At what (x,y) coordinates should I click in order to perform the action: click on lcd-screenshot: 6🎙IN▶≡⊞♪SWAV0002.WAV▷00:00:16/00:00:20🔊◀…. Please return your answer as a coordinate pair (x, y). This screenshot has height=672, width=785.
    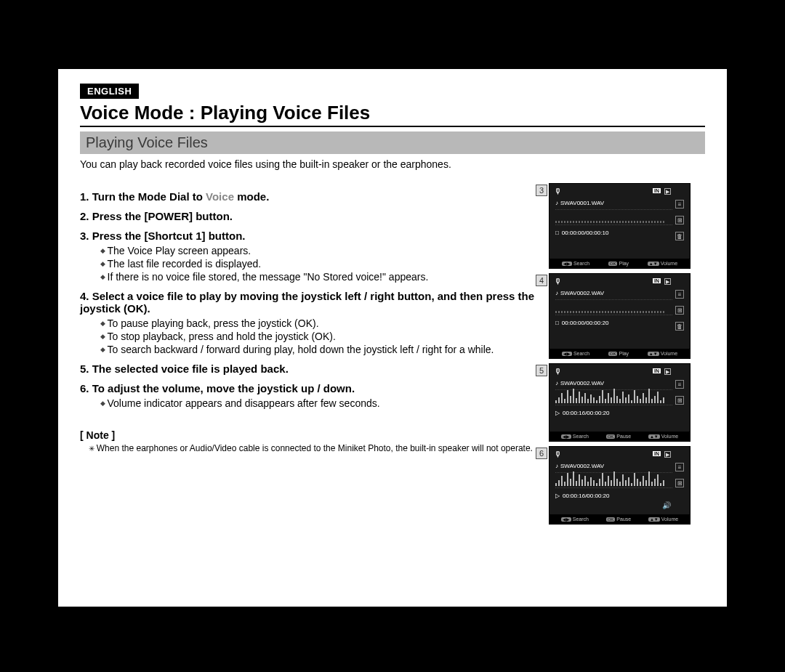
    Looking at the image, I should click on (627, 485).